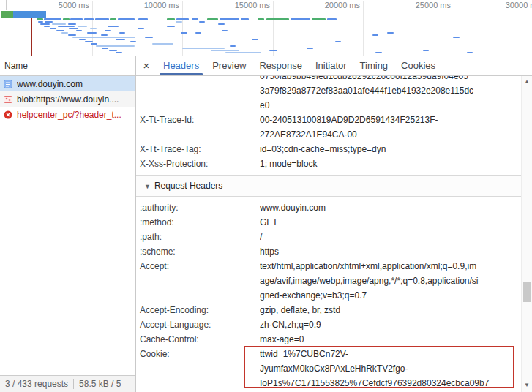 The image size is (532, 392). Describe the element at coordinates (200, 164) in the screenshot. I see `header-key: X-Xss-Protection:` at that location.